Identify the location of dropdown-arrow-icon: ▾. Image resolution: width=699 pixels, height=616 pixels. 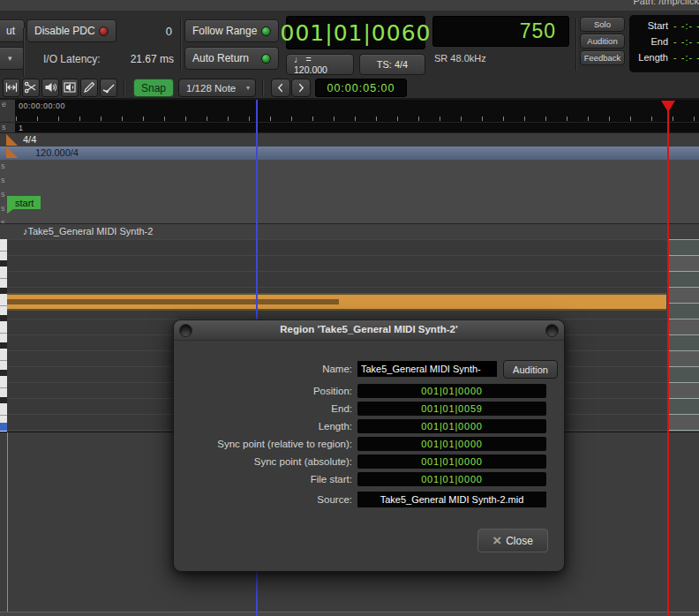
(11, 58).